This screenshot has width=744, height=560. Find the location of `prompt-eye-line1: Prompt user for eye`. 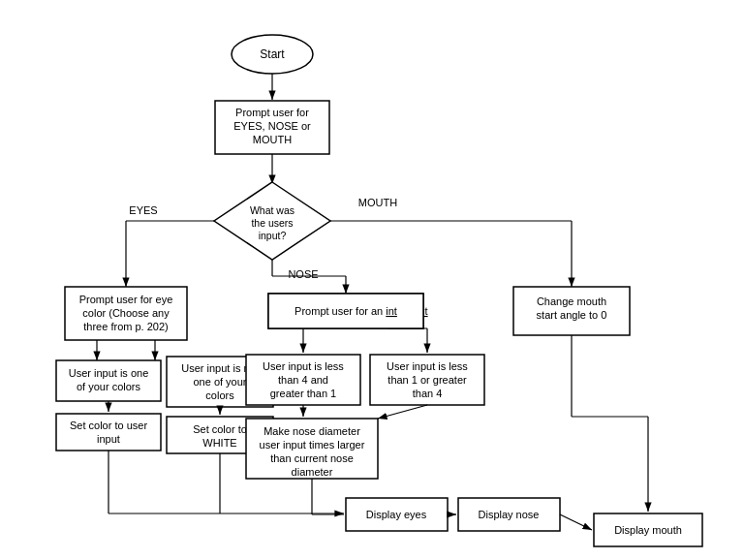

prompt-eye-line1: Prompt user for eye is located at coordinates (126, 299).